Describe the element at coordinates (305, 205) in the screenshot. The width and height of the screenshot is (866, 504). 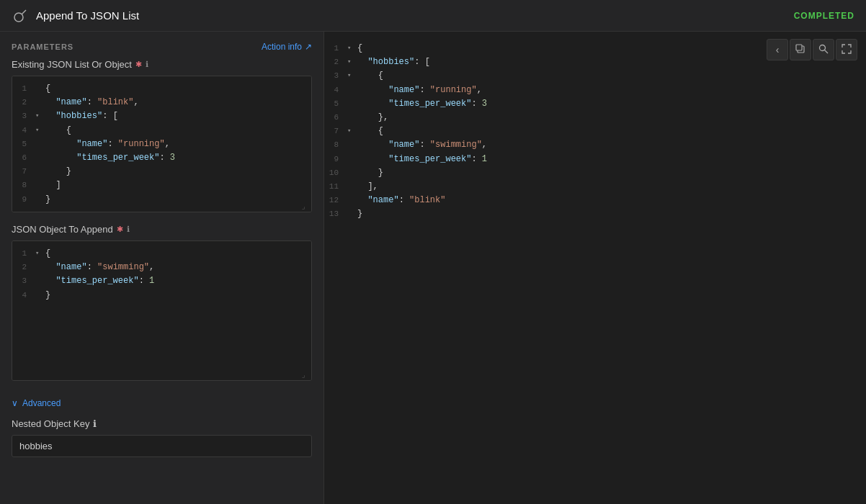
I see `resize-handle-1: ⌟` at that location.